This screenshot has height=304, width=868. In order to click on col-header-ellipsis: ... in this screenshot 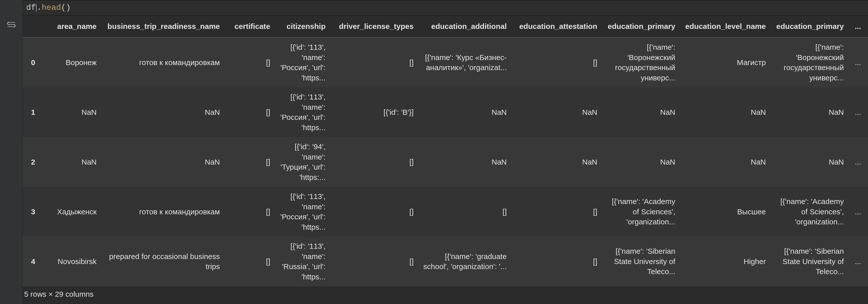, I will do `click(858, 26)`.